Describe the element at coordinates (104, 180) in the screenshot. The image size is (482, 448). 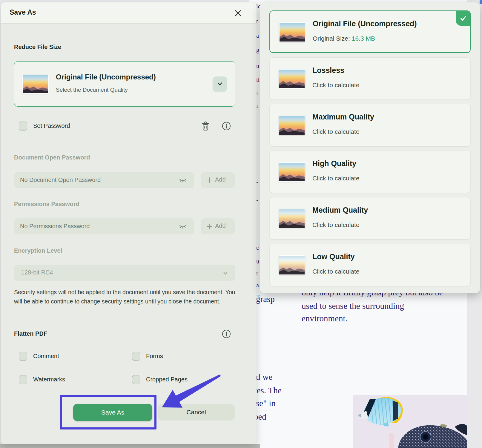
I see `document-open-password-field: No Document Open Password` at that location.